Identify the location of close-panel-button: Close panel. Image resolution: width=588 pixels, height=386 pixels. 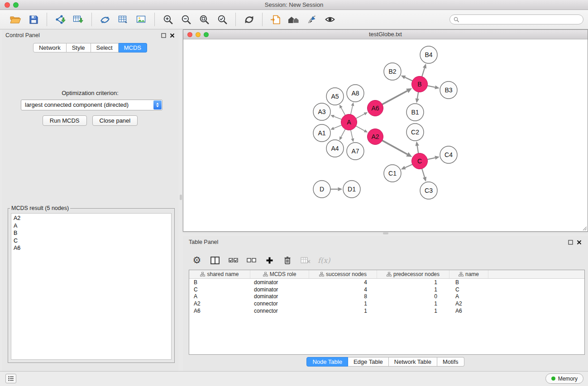
(115, 120).